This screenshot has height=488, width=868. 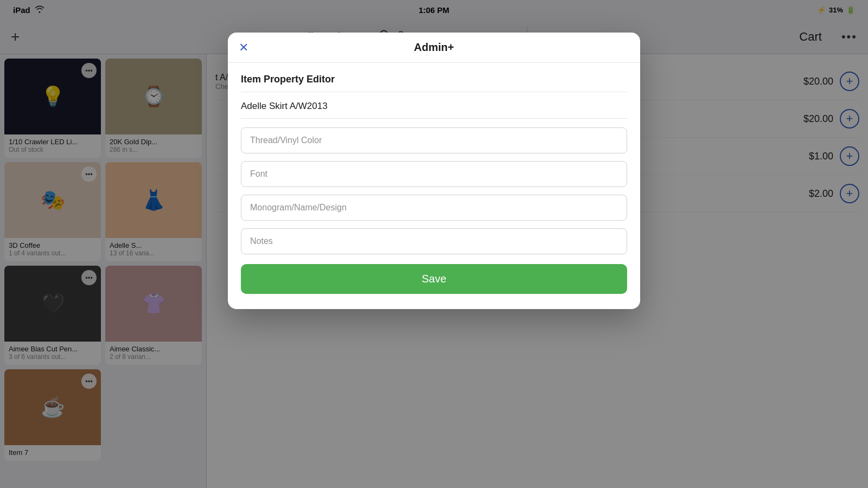 I want to click on monogram-name-design-input, so click(x=434, y=208).